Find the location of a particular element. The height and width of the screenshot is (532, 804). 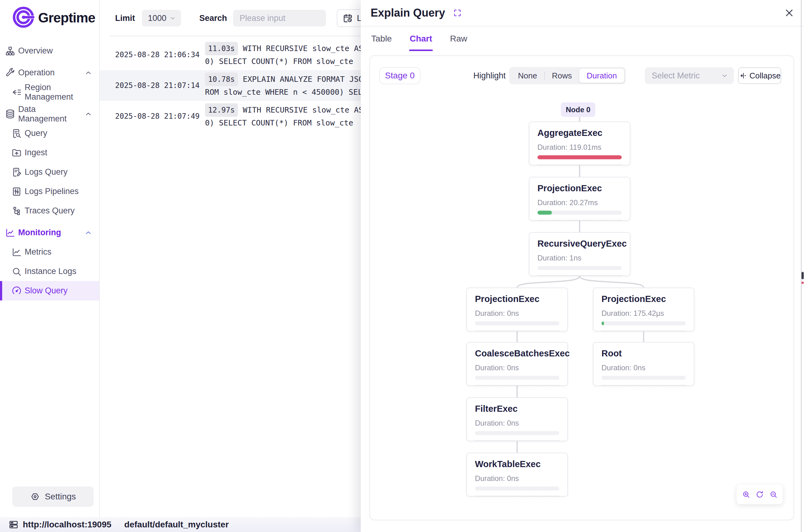

database-icon is located at coordinates (10, 114).